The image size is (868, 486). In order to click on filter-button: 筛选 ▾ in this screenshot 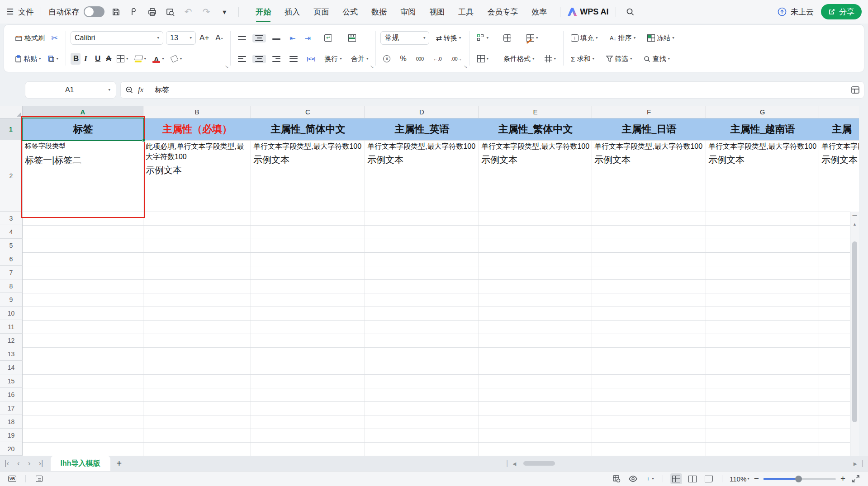, I will do `click(619, 59)`.